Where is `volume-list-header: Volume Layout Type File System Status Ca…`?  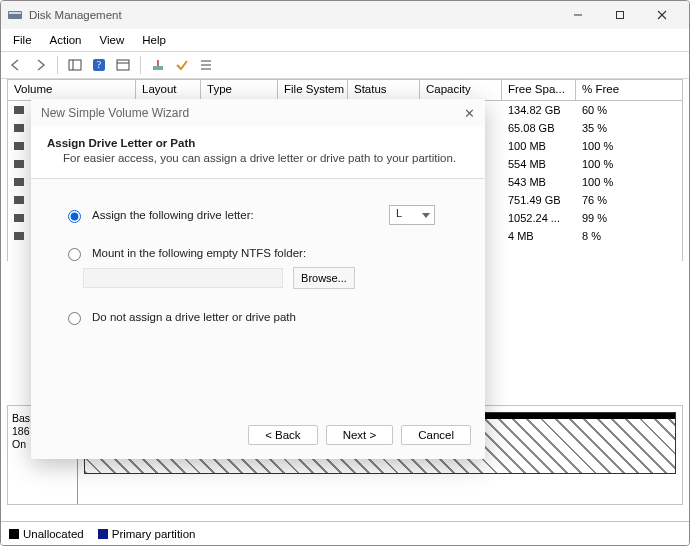
volume-list-header: Volume Layout Type File System Status Ca… is located at coordinates (345, 90).